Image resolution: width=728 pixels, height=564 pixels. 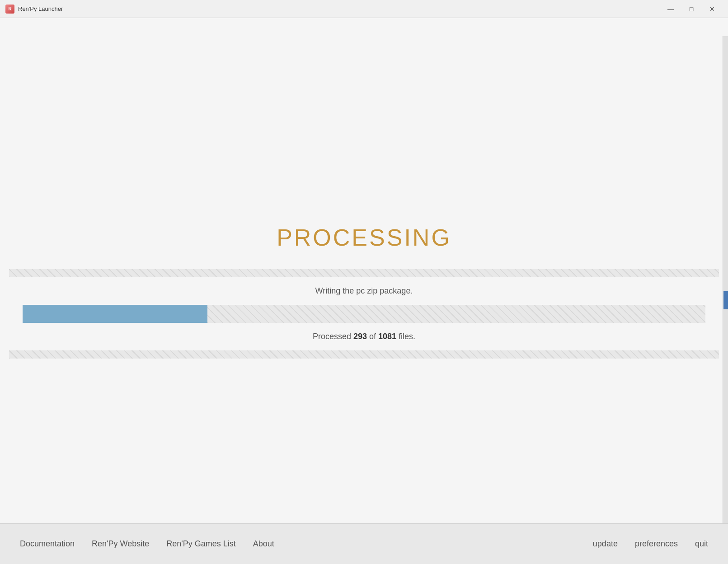 I want to click on nav-quit: quit, so click(x=701, y=544).